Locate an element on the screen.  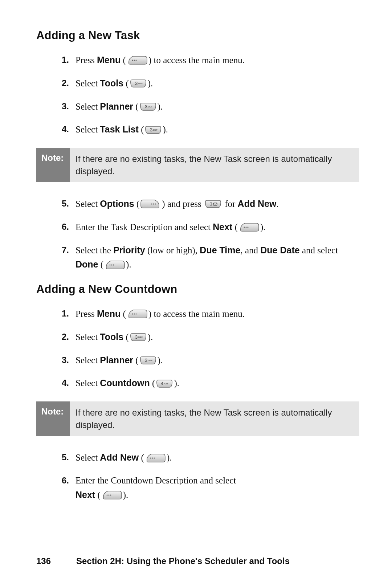
section-label: Section 2H: Using the Phone's Scheduler … is located at coordinates (183, 561).